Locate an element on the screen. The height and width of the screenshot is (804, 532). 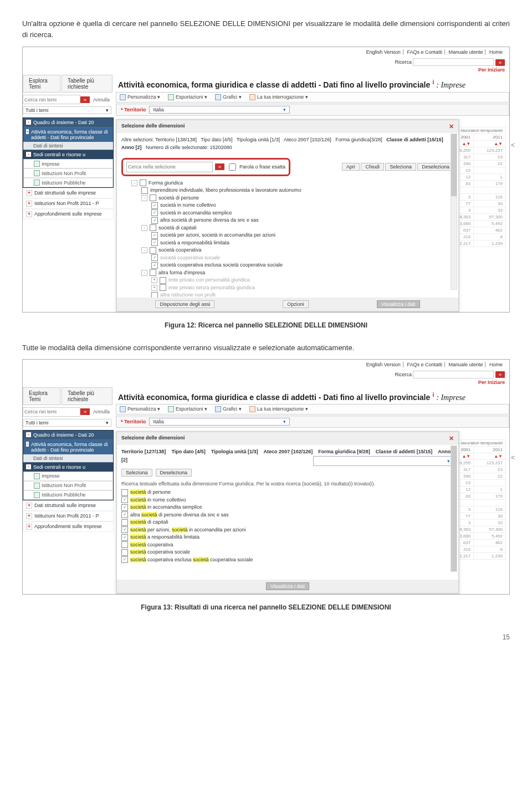
dim-link: Territorio [138/138] is located at coordinates (176, 140).